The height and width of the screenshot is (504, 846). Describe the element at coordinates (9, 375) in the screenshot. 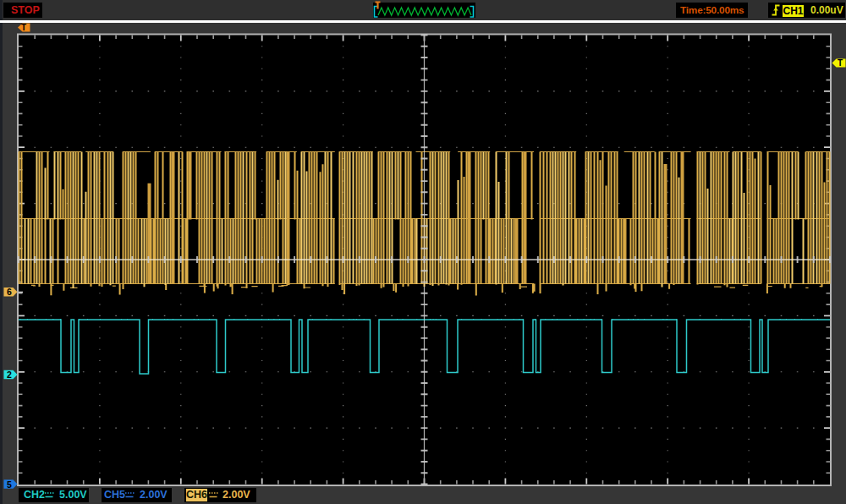

I see `svg-text: 2` at that location.